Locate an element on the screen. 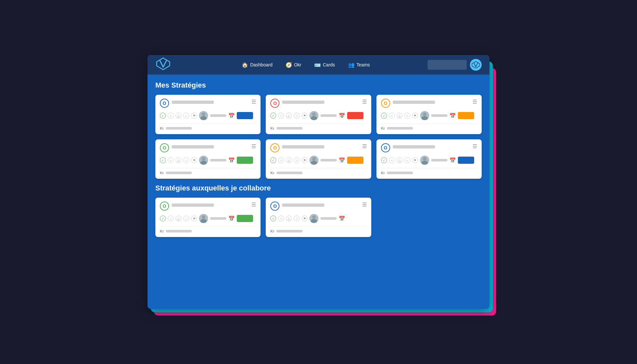  nav-teams: 👥 Teams is located at coordinates (359, 65).